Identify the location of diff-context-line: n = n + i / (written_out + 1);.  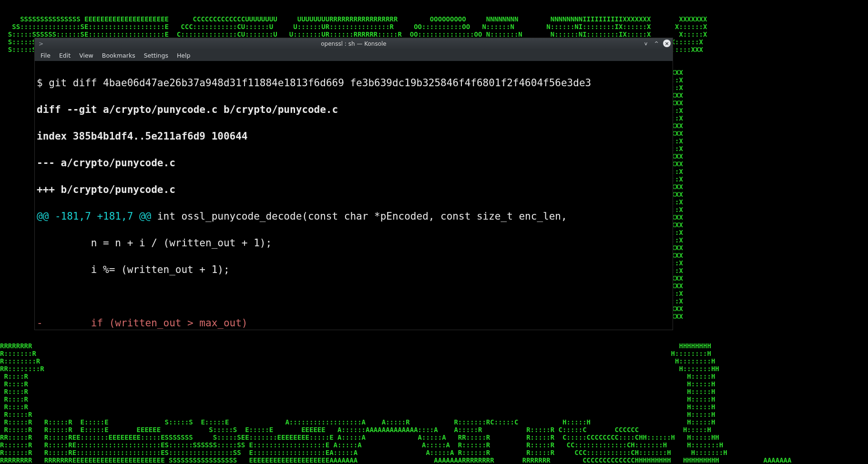
(354, 243).